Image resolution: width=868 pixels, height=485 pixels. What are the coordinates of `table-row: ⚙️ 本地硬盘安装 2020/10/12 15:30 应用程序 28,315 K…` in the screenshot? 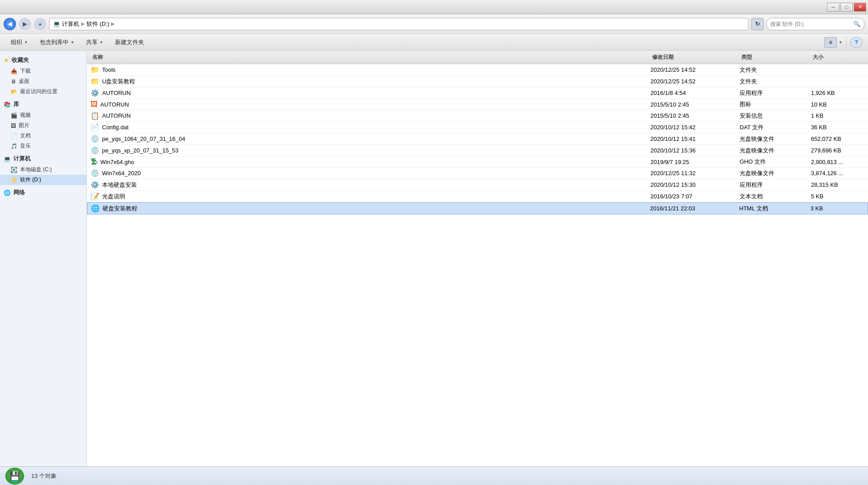 It's located at (477, 185).